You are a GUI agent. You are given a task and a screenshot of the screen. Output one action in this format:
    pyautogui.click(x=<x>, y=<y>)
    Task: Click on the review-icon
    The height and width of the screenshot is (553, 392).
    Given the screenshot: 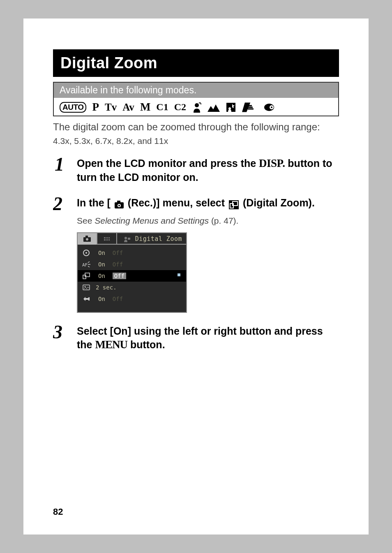 What is the action you would take?
    pyautogui.click(x=86, y=287)
    